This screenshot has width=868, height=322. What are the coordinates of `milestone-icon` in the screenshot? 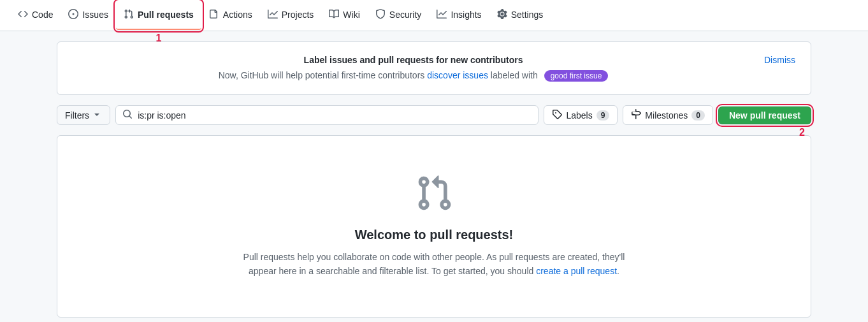 It's located at (636, 115).